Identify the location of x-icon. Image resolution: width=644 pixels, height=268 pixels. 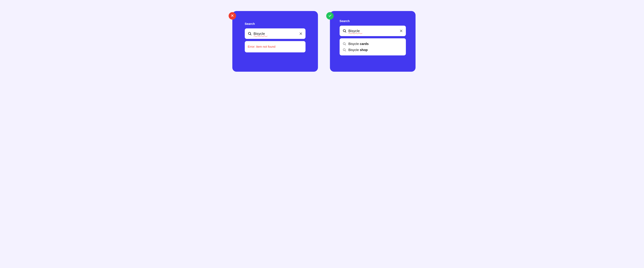
(232, 16).